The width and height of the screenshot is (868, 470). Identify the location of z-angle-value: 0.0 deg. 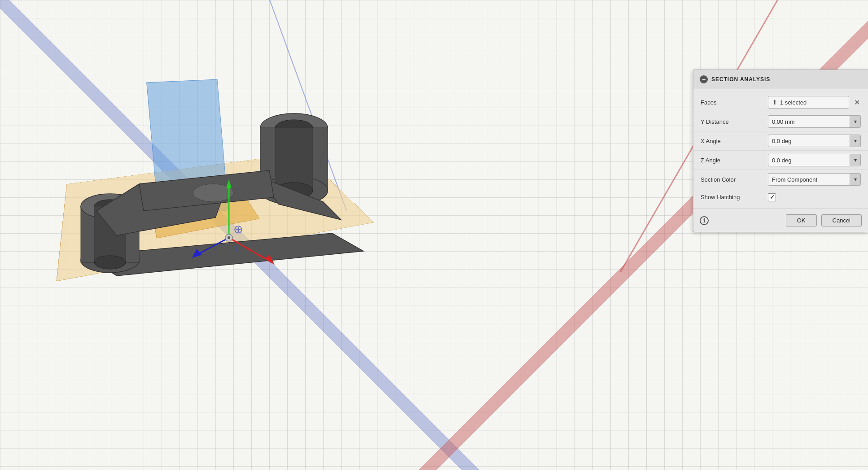
(809, 161).